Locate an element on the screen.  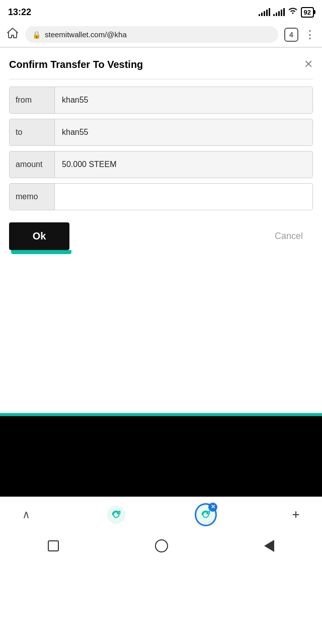
memo-label: memo is located at coordinates (32, 197).